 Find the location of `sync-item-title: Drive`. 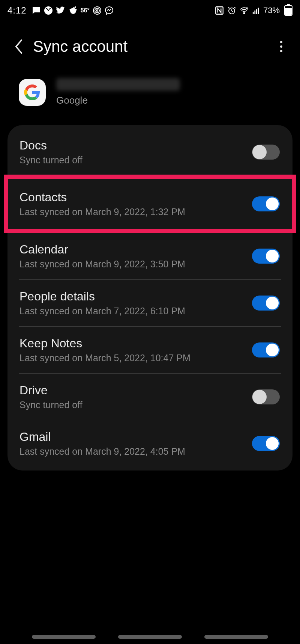

sync-item-title: Drive is located at coordinates (136, 391).